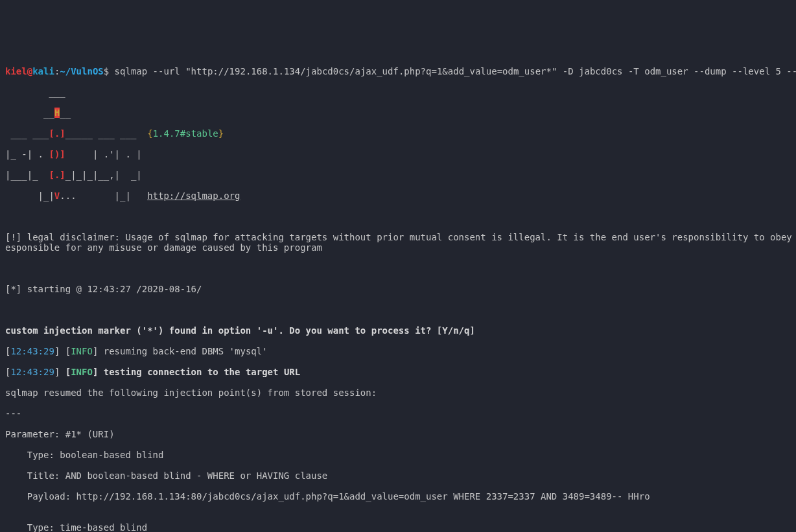 The width and height of the screenshot is (796, 532). What do you see at coordinates (106, 71) in the screenshot?
I see `prompt-dollar: $` at bounding box center [106, 71].